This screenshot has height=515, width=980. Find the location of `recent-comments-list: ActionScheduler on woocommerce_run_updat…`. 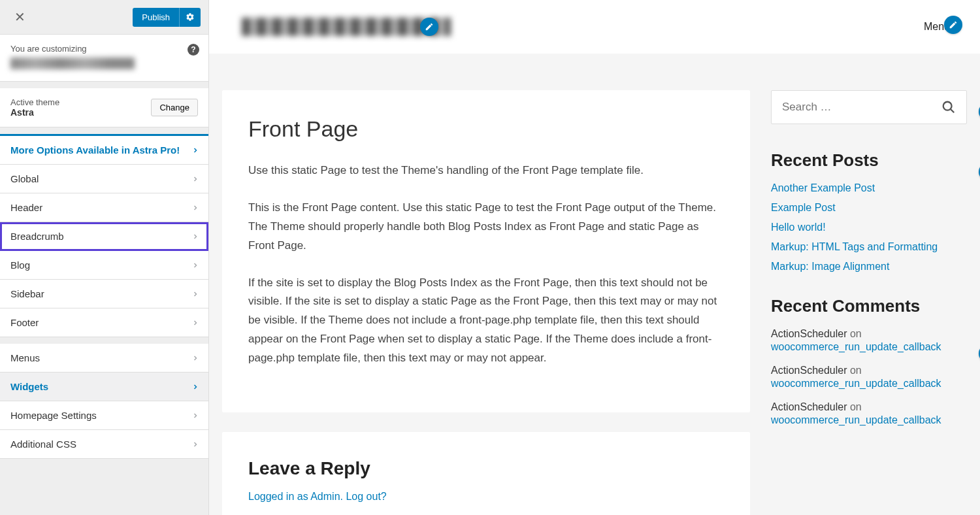

recent-comments-list: ActionScheduler on woocommerce_run_updat… is located at coordinates (869, 377).